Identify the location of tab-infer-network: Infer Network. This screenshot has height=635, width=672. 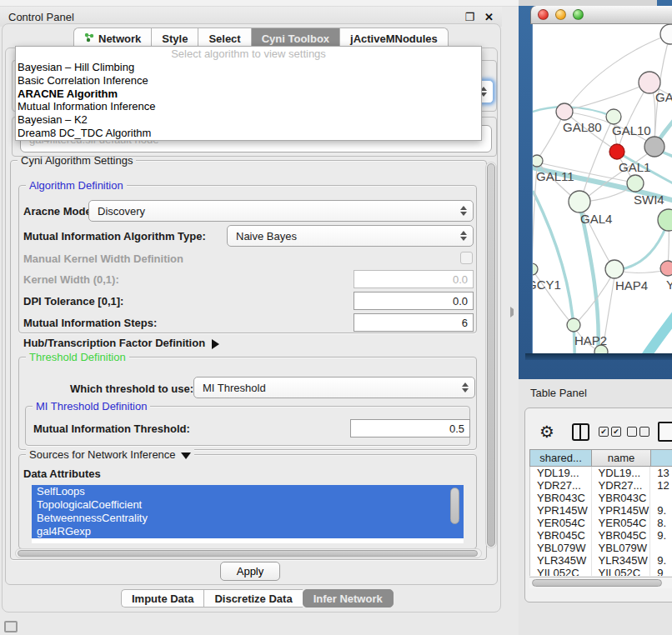
(349, 598).